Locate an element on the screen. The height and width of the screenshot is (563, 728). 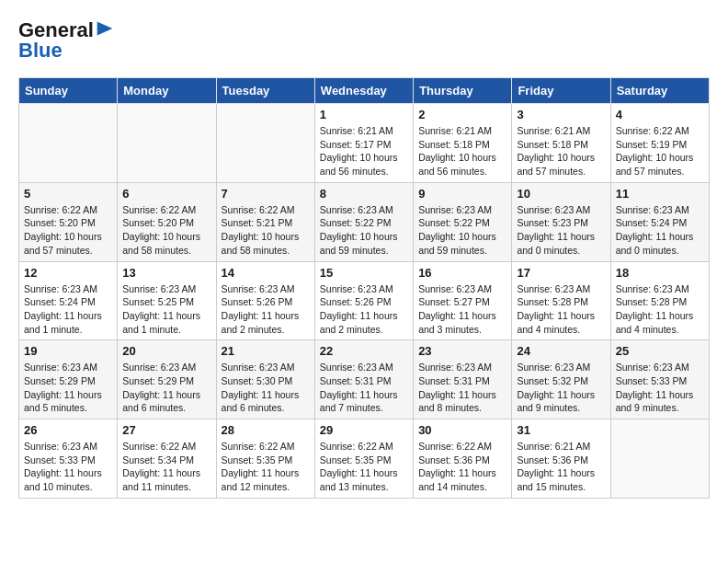
day-number: 12 is located at coordinates (68, 272).